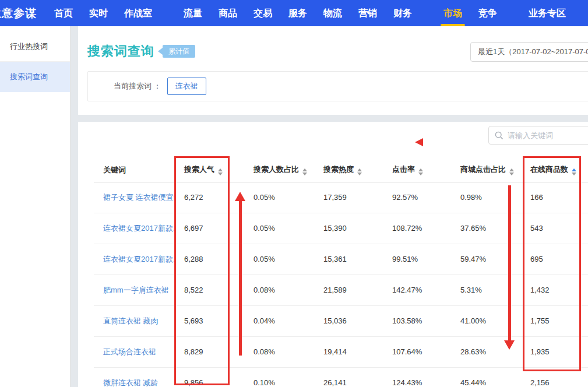  I want to click on nav-item-finance: 财务, so click(403, 13).